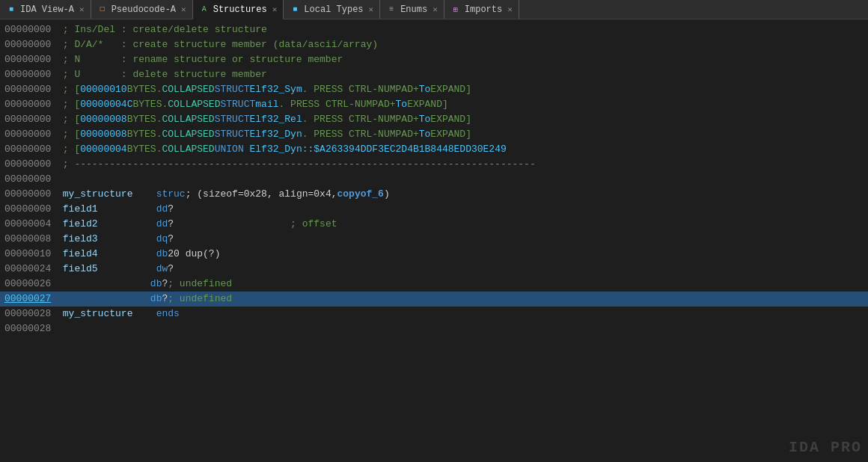  I want to click on field-comment: ; undefined, so click(200, 284).